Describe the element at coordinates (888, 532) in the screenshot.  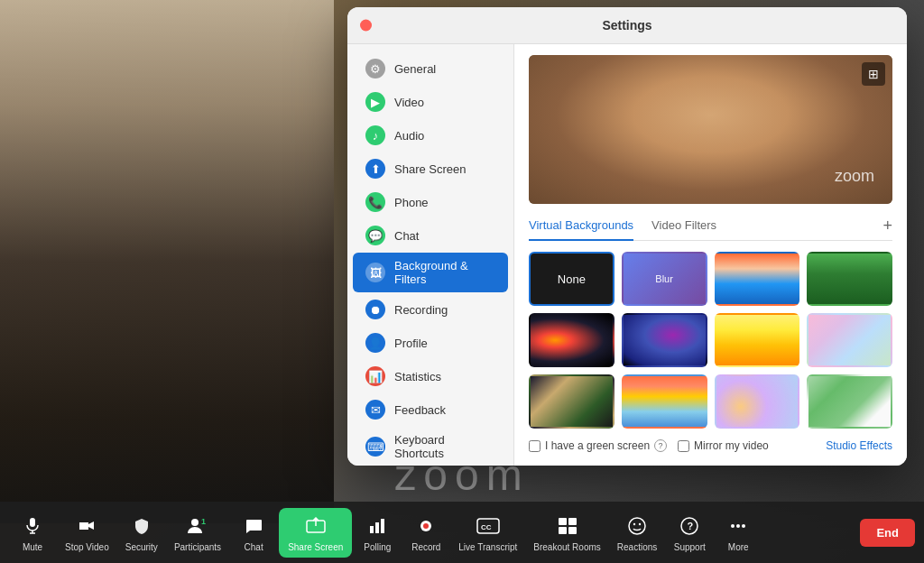
I see `end-call-button: End` at that location.